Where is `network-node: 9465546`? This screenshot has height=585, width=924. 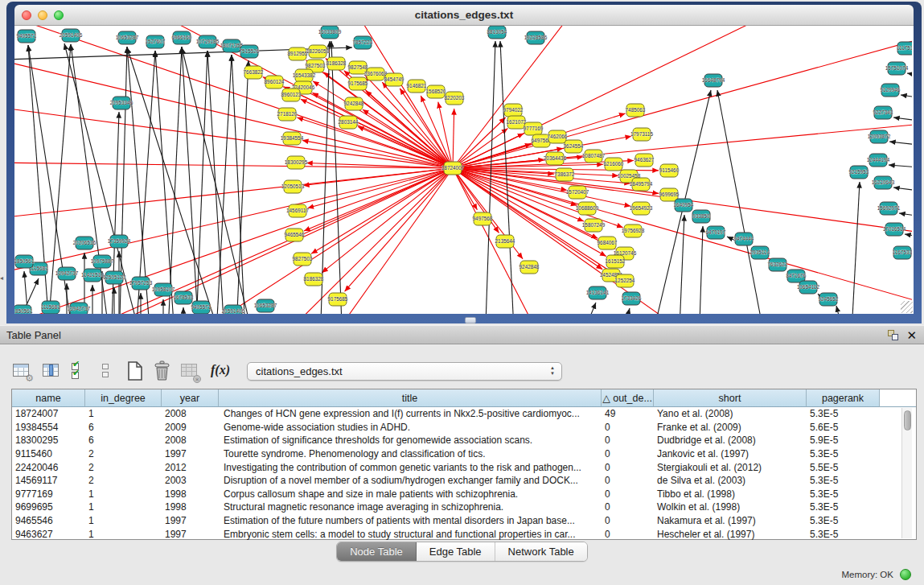 network-node: 9465546 is located at coordinates (294, 235).